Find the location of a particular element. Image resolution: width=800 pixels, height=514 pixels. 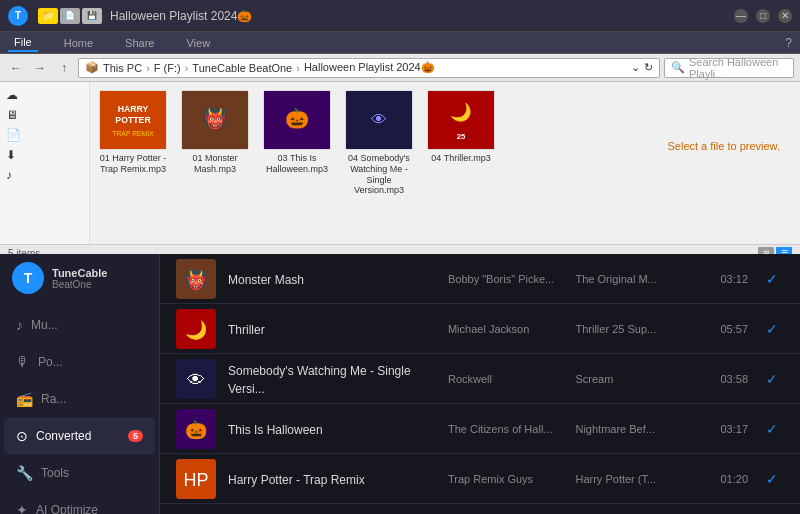

fe-left-documents: 📄 is located at coordinates (44, 135).